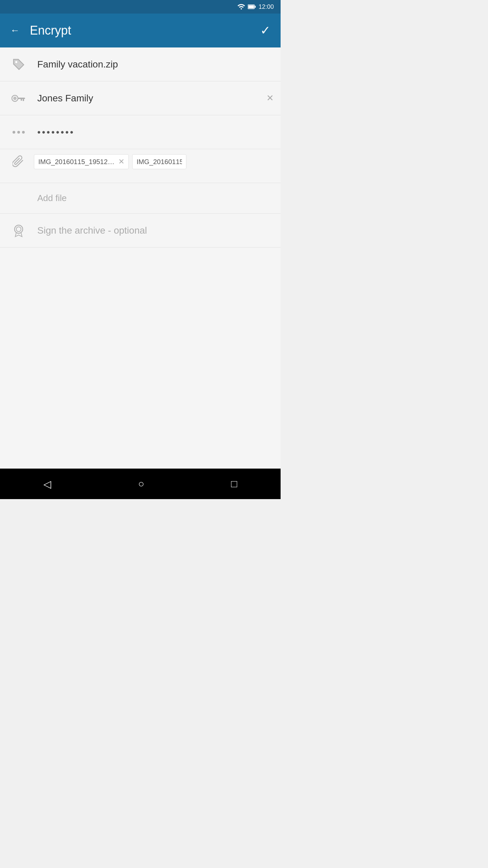  Describe the element at coordinates (265, 31) in the screenshot. I see `confirm-button: ✓` at that location.